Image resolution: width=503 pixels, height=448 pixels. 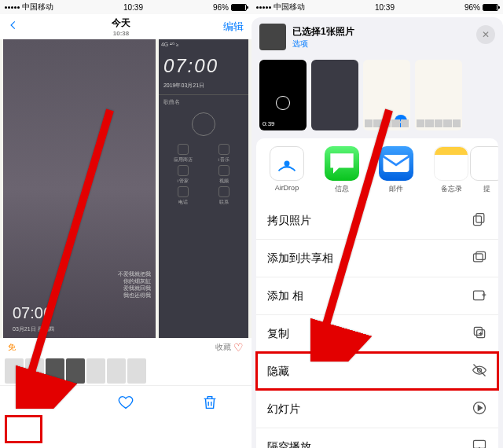 I want to click on copy-photo-icon, so click(x=479, y=220).